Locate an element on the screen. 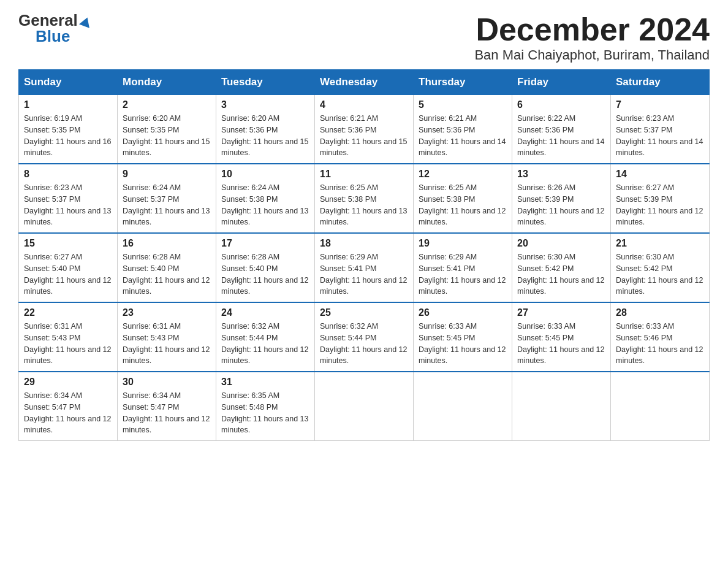  week-row-5: 29Sunrise: 6:34 AMSunset: 5:47 PMDayligh… is located at coordinates (364, 406).